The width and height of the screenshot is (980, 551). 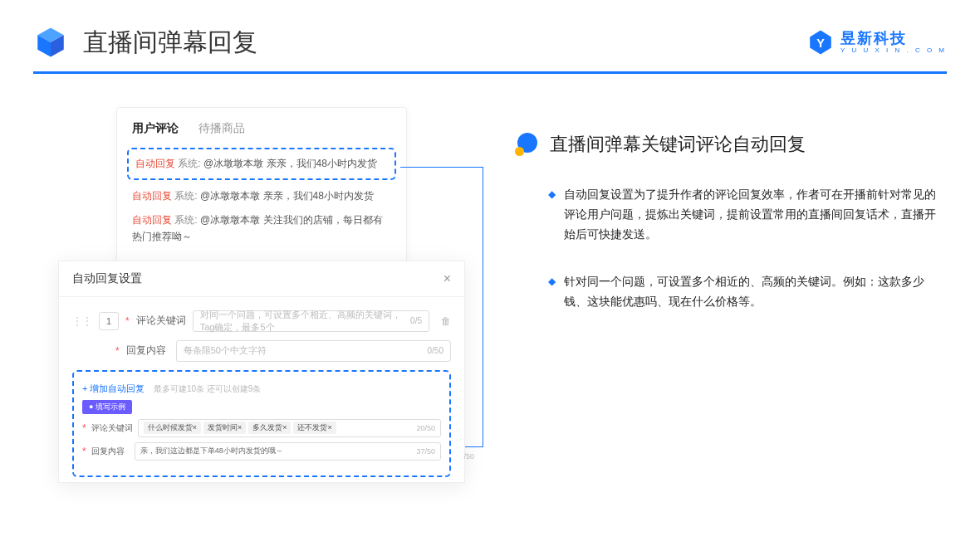 What do you see at coordinates (821, 42) in the screenshot?
I see `logo-icon: Y` at bounding box center [821, 42].